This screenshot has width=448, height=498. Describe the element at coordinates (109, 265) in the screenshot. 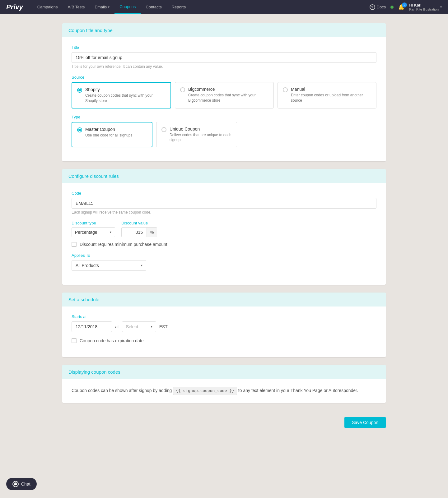

I see `applies-to-select: All Products Specific Collections Specif…` at that location.